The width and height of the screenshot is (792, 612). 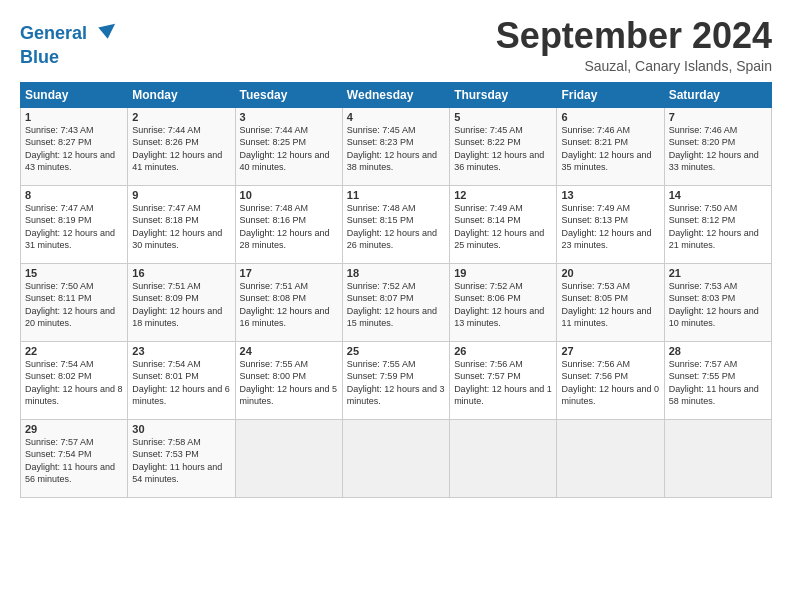 What do you see at coordinates (166, 376) in the screenshot?
I see `day-sunset: Sunset: 8:01 PM` at bounding box center [166, 376].